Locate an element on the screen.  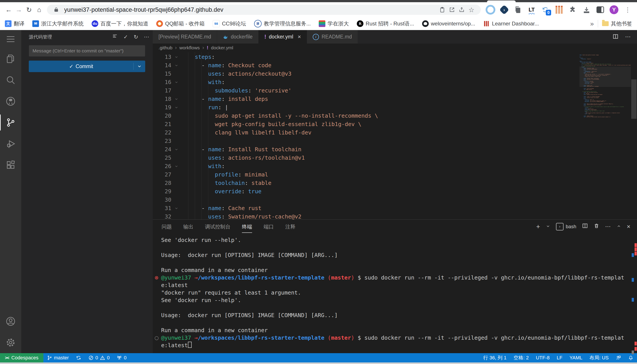
remote-indicator: >< Codespaces is located at coordinates (22, 358).